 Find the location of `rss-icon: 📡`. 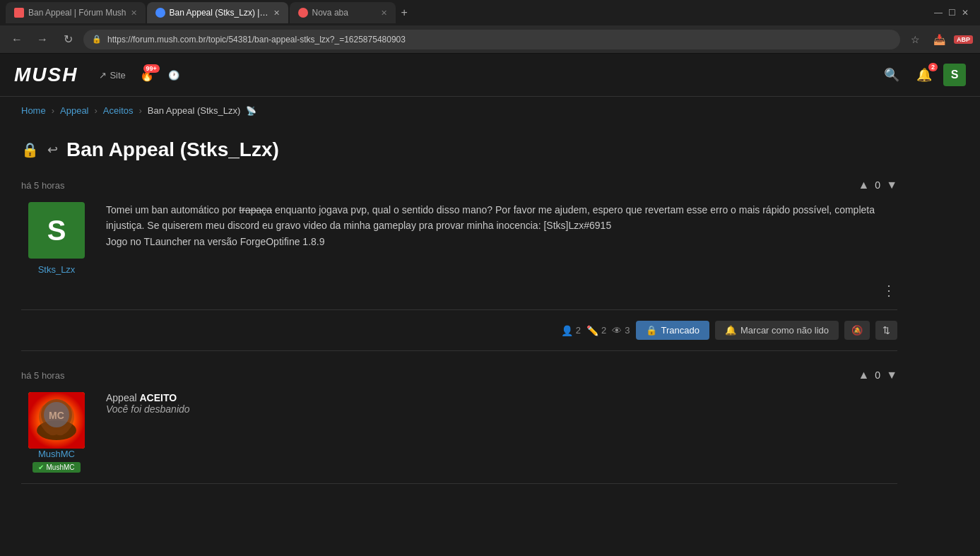

rss-icon: 📡 is located at coordinates (252, 111).